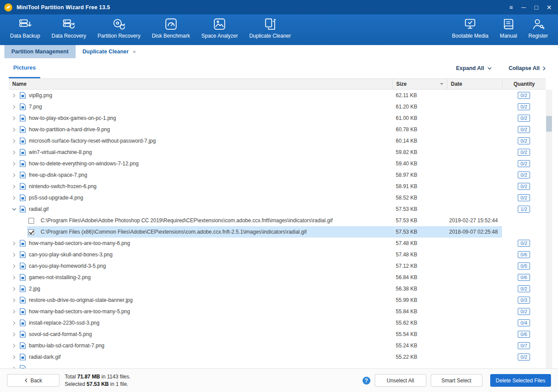 This screenshot has width=558, height=392. I want to click on table-row: free-up-disk-space-7.png 58.97 KB 0/2, so click(277, 175).